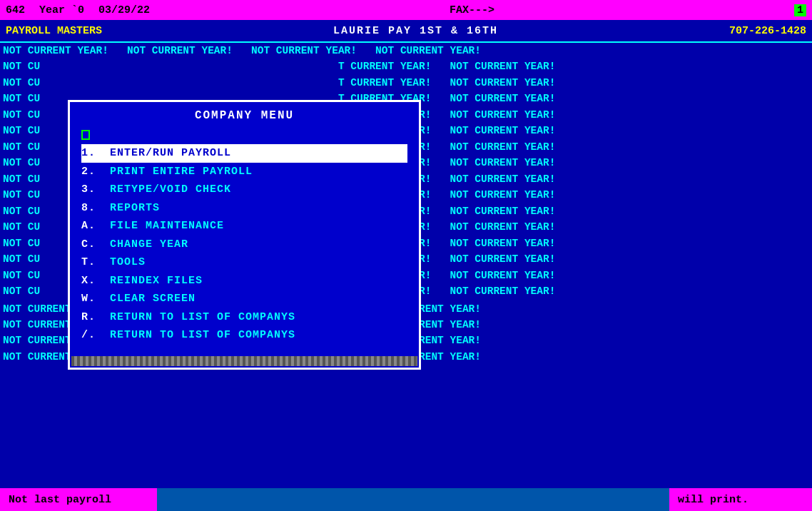 This screenshot has height=511, width=812. I want to click on status-left-text: Not last payroll, so click(60, 500).